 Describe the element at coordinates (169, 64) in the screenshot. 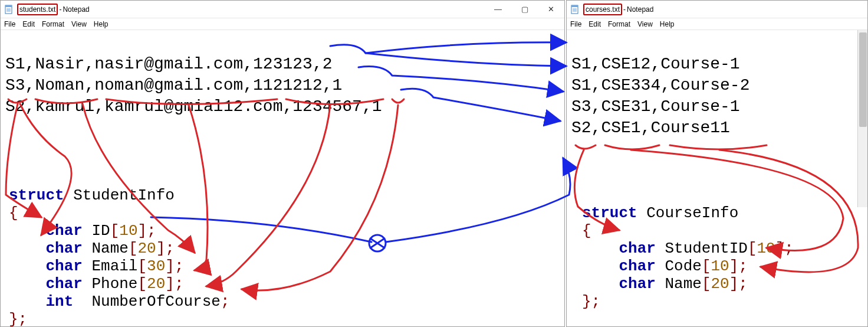

I see `line: S1,Nasir,nasir@gmail.com,123123,2` at that location.